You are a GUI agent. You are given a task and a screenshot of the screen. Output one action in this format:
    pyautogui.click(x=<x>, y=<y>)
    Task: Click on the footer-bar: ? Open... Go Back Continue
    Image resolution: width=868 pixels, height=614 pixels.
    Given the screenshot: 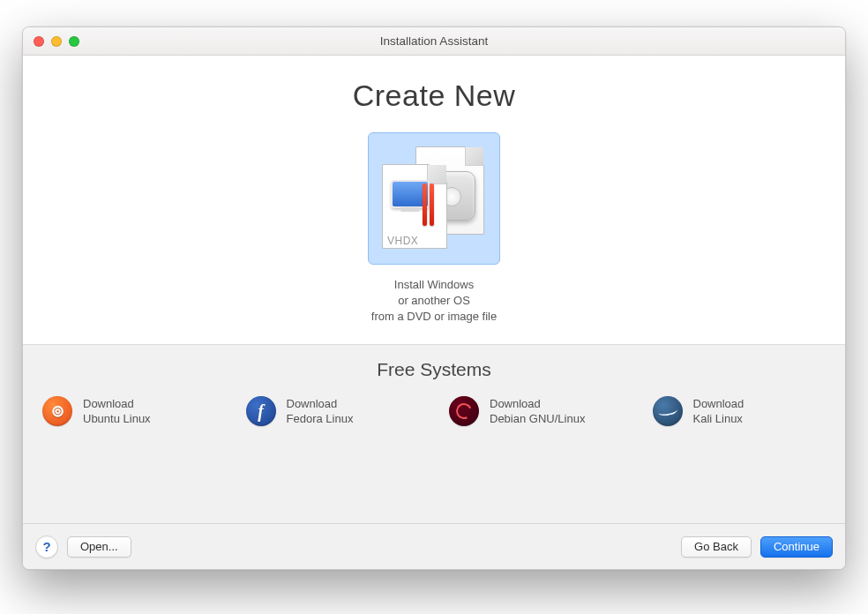 What is the action you would take?
    pyautogui.click(x=434, y=546)
    